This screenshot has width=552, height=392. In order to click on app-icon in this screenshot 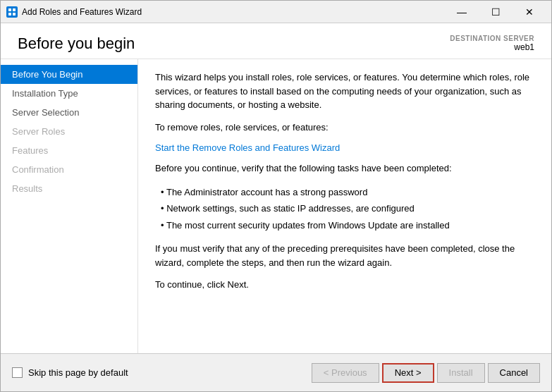, I will do `click(12, 12)`.